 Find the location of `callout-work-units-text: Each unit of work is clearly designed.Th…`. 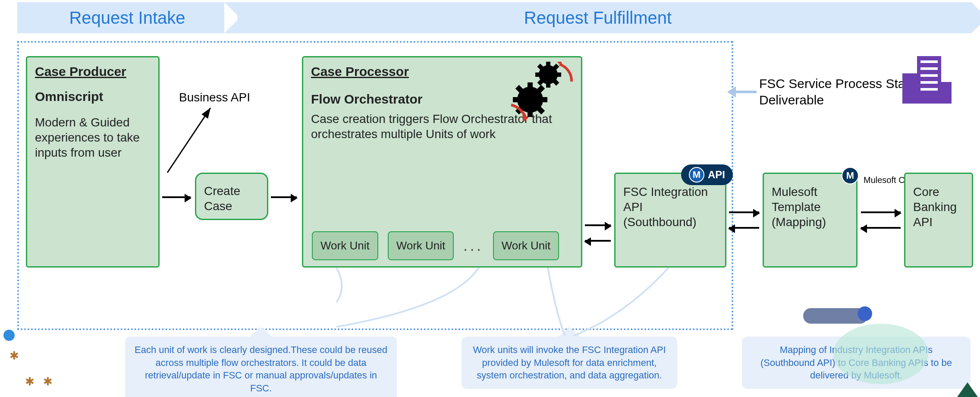

callout-work-units-text: Each unit of work is clearly designed.Th… is located at coordinates (261, 369).